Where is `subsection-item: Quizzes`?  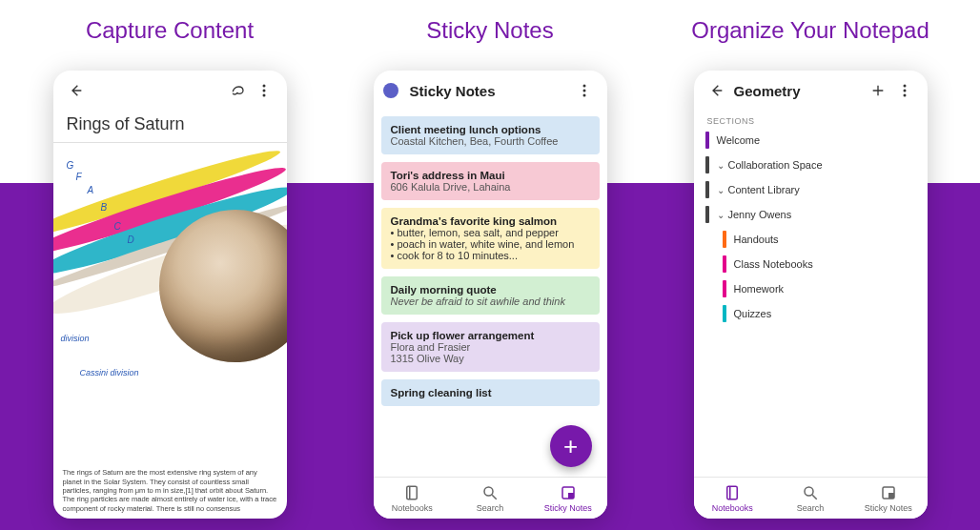
subsection-item: Quizzes is located at coordinates (810, 314).